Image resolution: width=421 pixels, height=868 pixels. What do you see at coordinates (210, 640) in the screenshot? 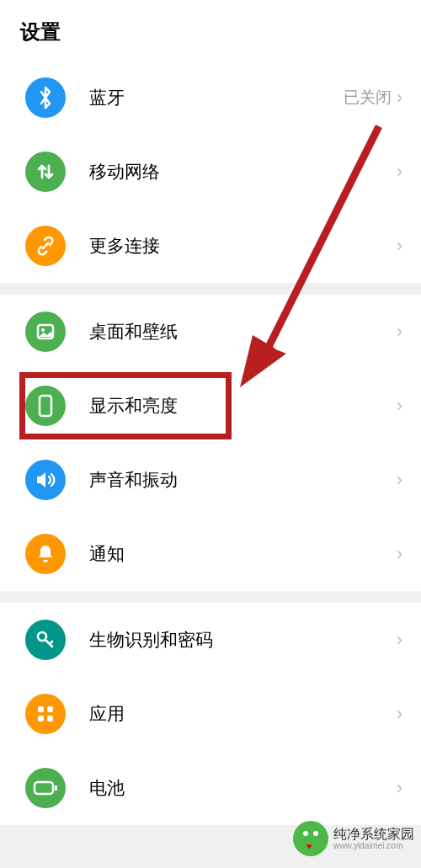
I see `item-biometrics-password: 生物识别和密码 ›` at bounding box center [210, 640].